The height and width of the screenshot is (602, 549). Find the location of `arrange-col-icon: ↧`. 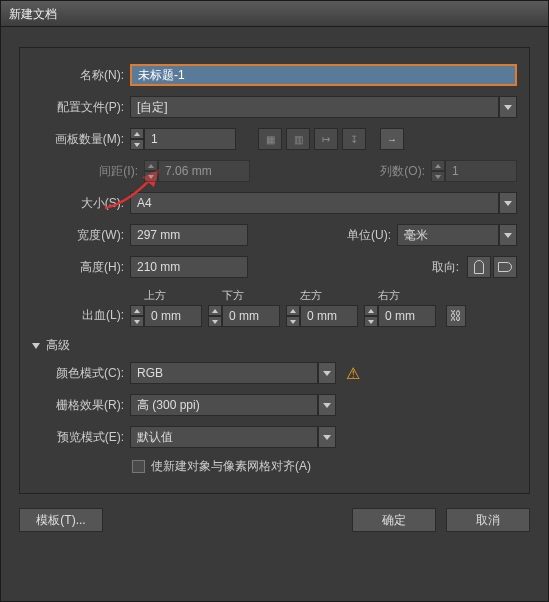

arrange-col-icon: ↧ is located at coordinates (354, 139).